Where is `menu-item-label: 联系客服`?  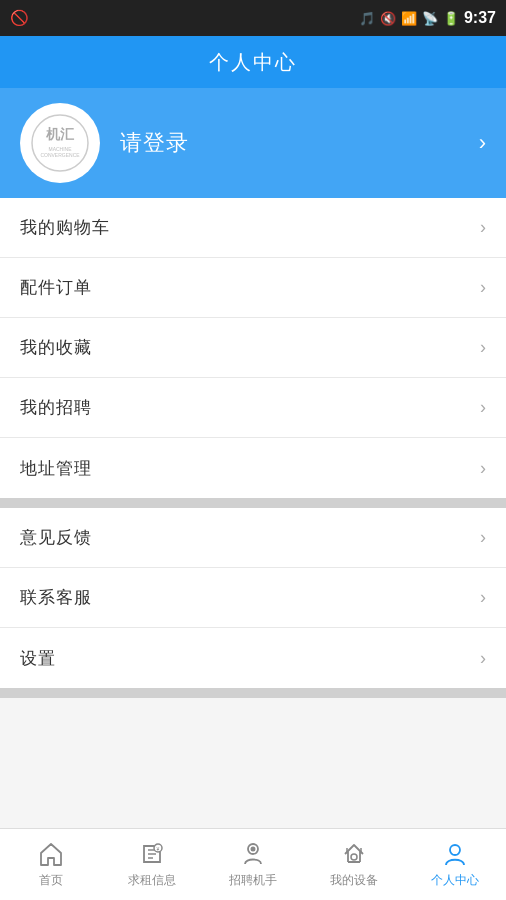
menu-item-label: 联系客服 is located at coordinates (56, 598).